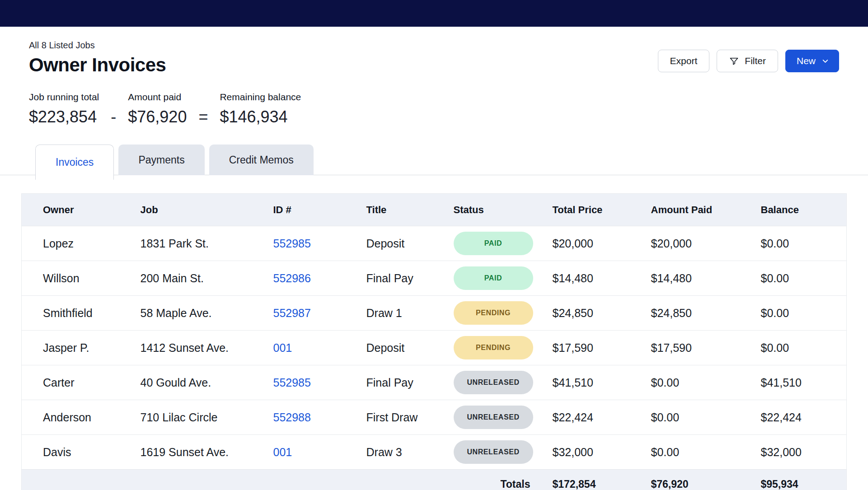 The height and width of the screenshot is (490, 868). What do you see at coordinates (434, 417) in the screenshot?
I see `table-row: Anderson710 Lilac Circle552988First Draw…` at bounding box center [434, 417].